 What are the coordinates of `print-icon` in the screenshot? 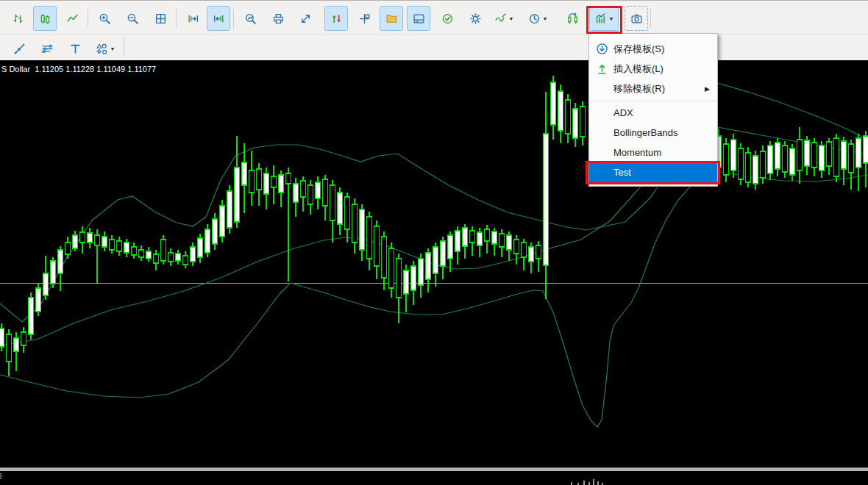 It's located at (278, 19).